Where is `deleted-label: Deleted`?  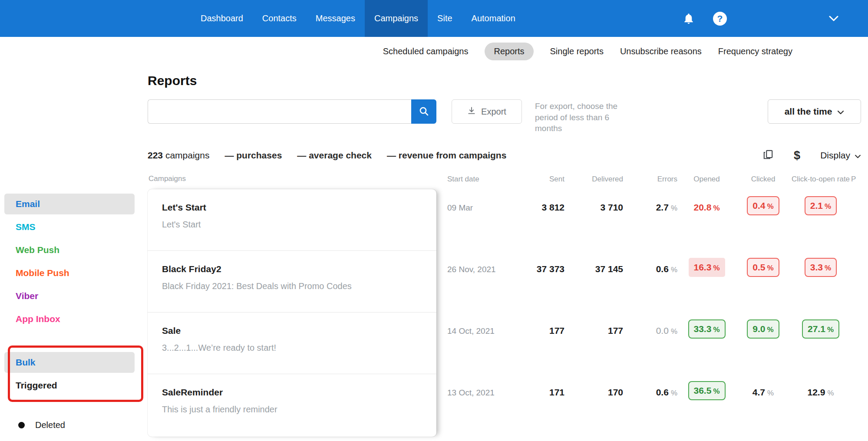 deleted-label: Deleted is located at coordinates (50, 425).